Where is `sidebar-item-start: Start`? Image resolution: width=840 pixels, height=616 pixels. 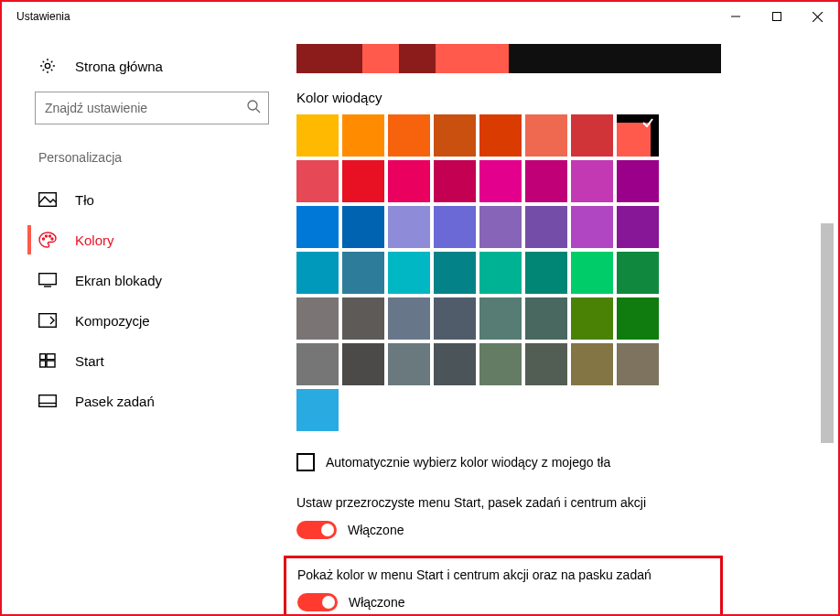
sidebar-item-start: Start is located at coordinates (148, 361).